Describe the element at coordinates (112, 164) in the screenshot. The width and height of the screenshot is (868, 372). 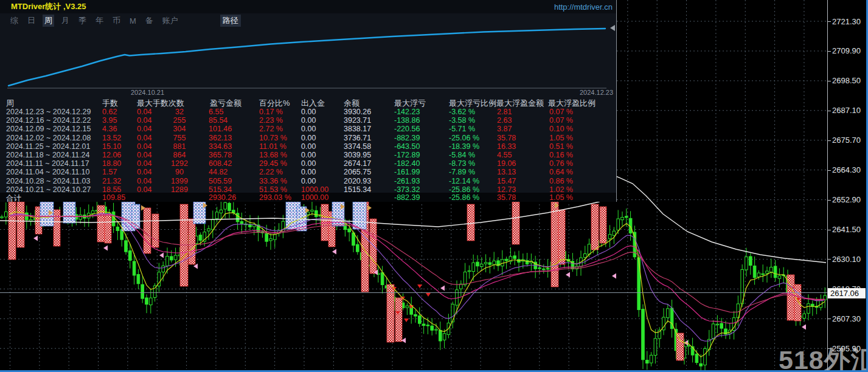
I see `cell-lots: 18.80` at that location.